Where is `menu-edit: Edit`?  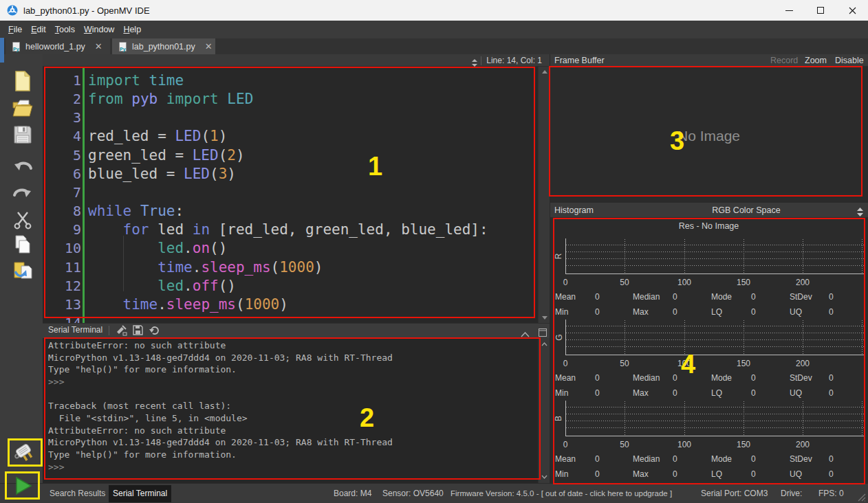
menu-edit: Edit is located at coordinates (39, 30).